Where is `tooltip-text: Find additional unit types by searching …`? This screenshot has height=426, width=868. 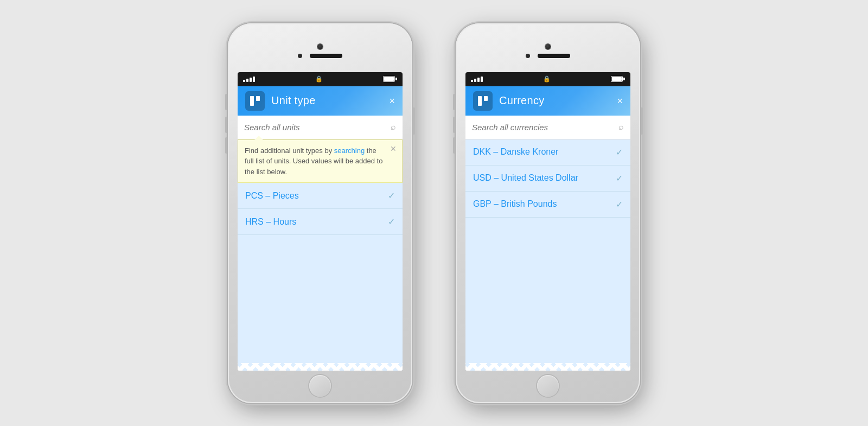 tooltip-text: Find additional unit types by searching … is located at coordinates (315, 162).